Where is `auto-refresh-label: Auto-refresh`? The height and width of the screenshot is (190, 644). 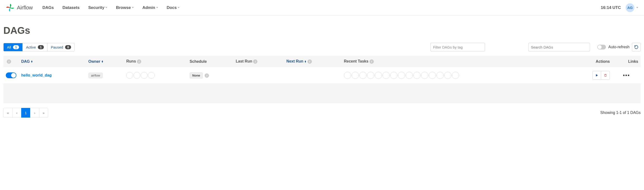
auto-refresh-label: Auto-refresh is located at coordinates (619, 47).